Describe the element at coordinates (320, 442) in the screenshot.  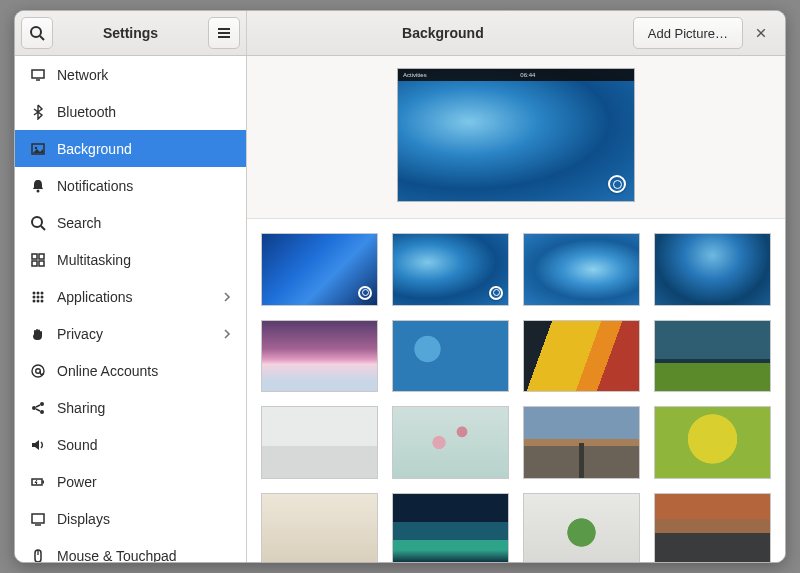
I see `wallpaper-thumb-dock` at that location.